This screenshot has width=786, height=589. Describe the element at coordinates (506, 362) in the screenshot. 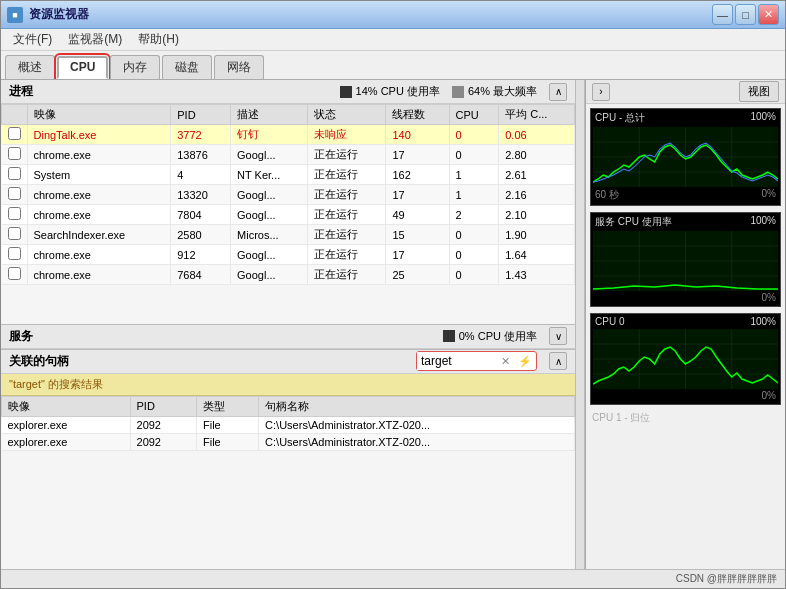

I see `search-clear-icon: ✕` at that location.